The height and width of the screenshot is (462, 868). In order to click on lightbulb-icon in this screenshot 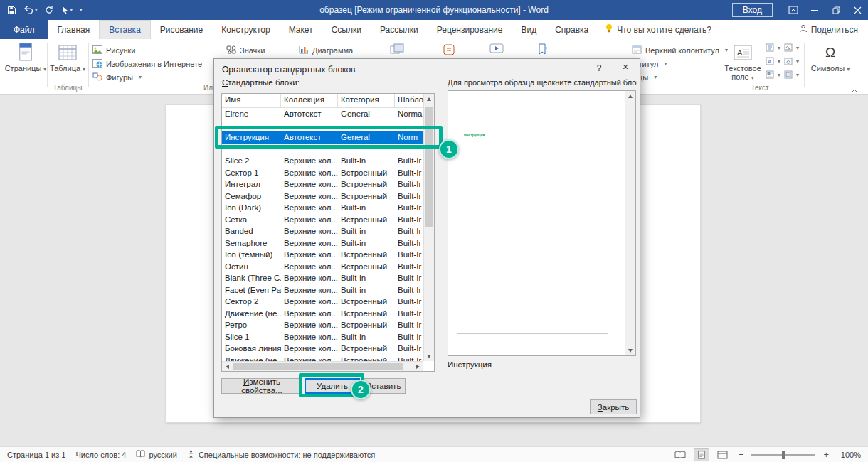, I will do `click(609, 30)`.